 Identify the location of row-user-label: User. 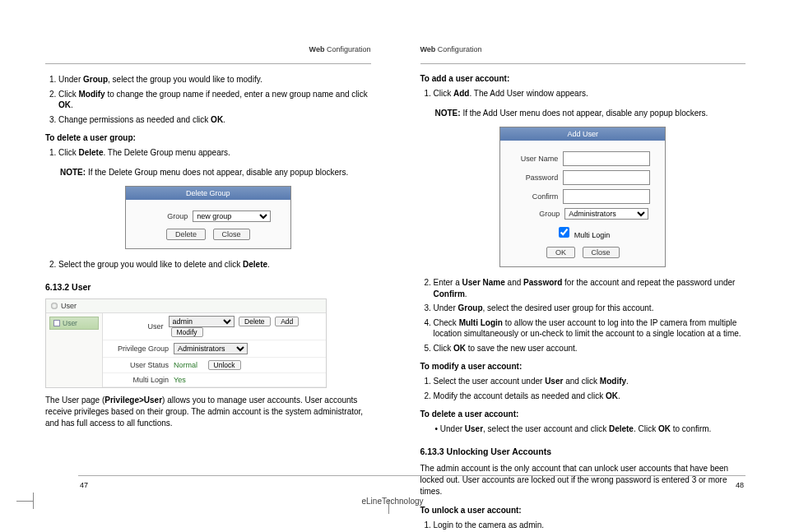
(138, 326).